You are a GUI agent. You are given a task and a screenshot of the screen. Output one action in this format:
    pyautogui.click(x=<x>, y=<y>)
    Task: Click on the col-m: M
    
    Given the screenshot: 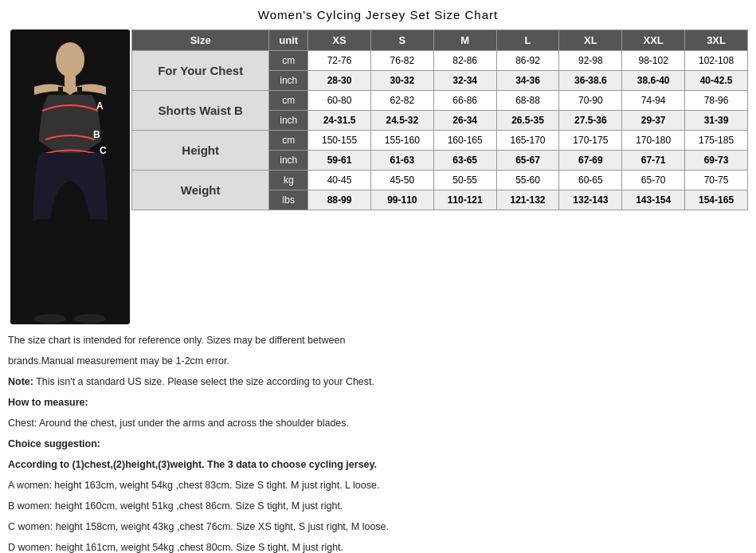 What is the action you would take?
    pyautogui.click(x=465, y=41)
    